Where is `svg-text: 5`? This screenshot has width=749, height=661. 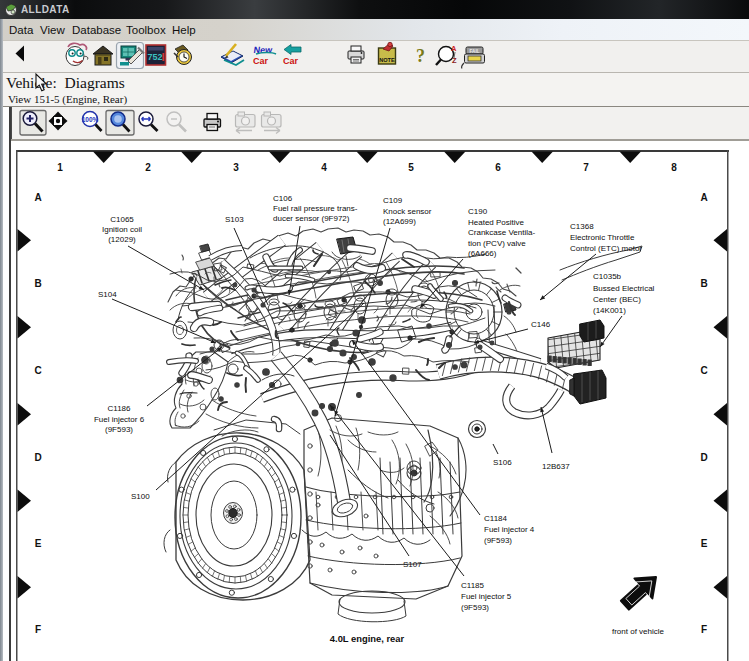 svg-text: 5 is located at coordinates (411, 168).